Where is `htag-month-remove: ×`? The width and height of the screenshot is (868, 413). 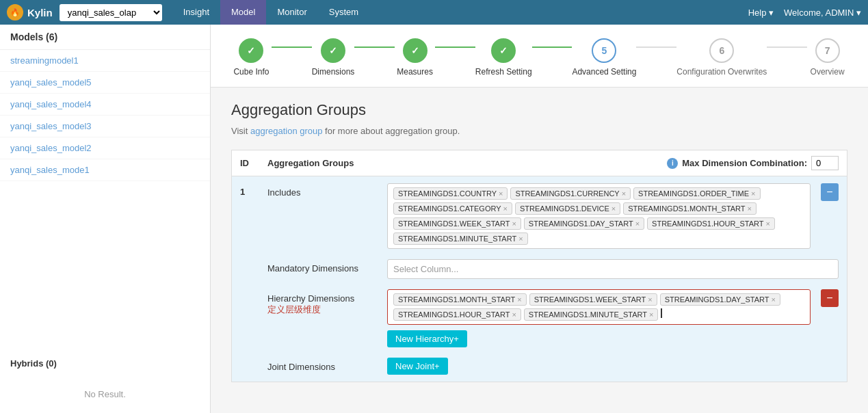
htag-month-remove: × is located at coordinates (519, 299).